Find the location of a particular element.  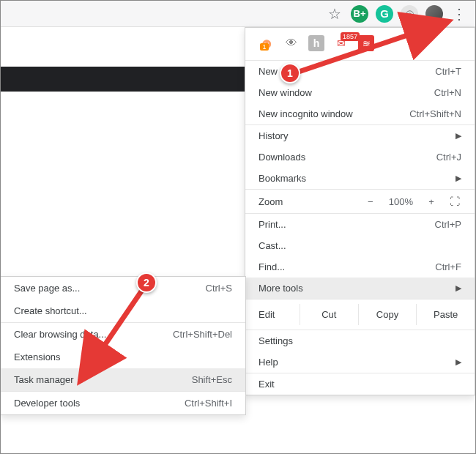

menu-label: New incognito window is located at coordinates (306, 114).